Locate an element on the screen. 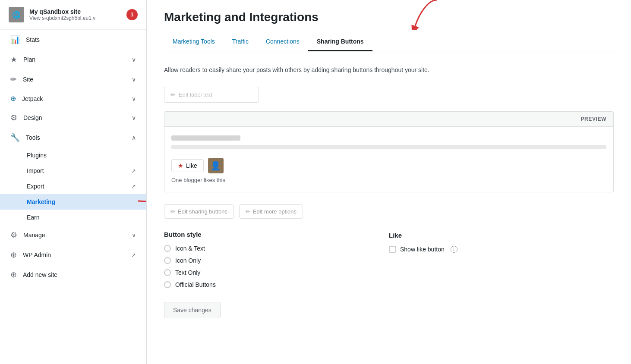 This screenshot has width=631, height=364. radio-label: Icon & Text is located at coordinates (190, 248).